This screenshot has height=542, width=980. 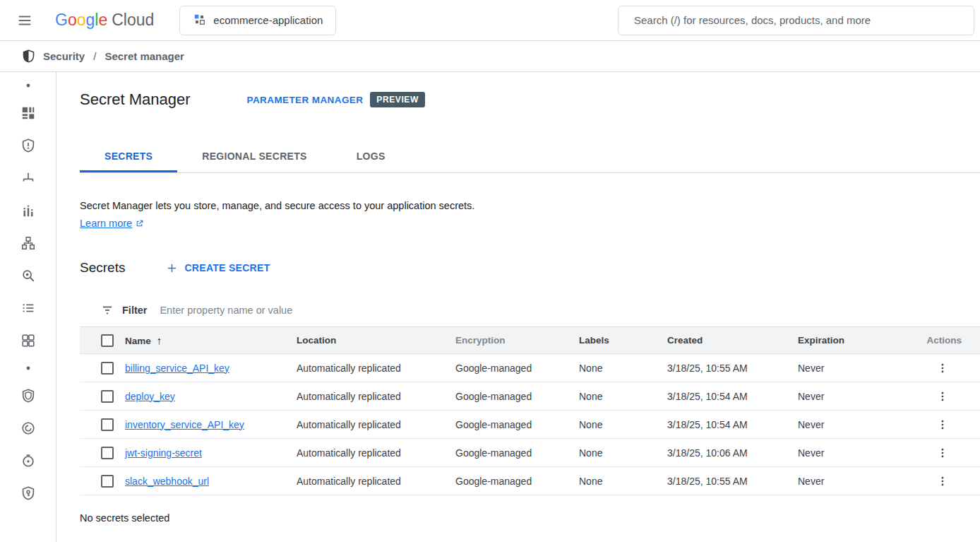 I want to click on parameter-manager-link: PARAMETER MANAGER, so click(x=305, y=100).